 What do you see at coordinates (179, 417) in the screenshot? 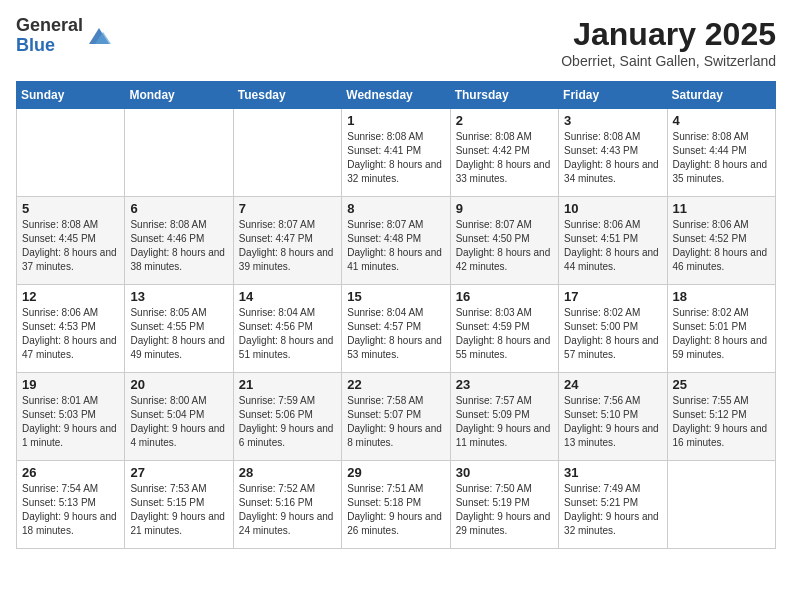
I see `calendar-cell: 20Sunrise: 8:00 AM Sunset: 5:04 PM Dayli…` at bounding box center [179, 417].